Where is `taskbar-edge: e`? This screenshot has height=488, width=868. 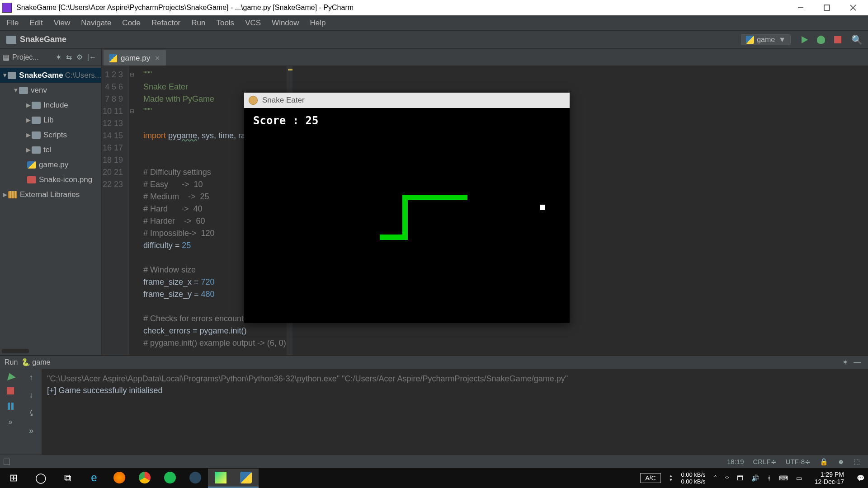 taskbar-edge: e is located at coordinates (94, 478).